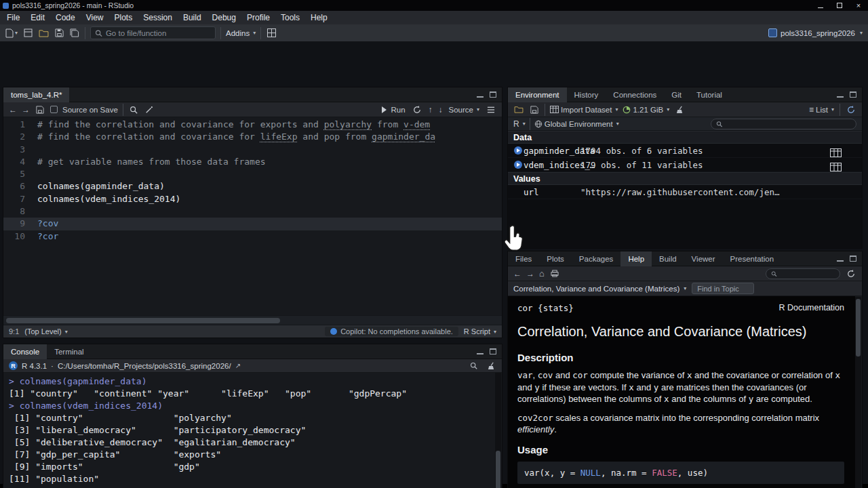 The image size is (868, 488). What do you see at coordinates (685, 150) in the screenshot?
I see `environment-row: gapminder_data1704 obs. of 6 variables` at bounding box center [685, 150].